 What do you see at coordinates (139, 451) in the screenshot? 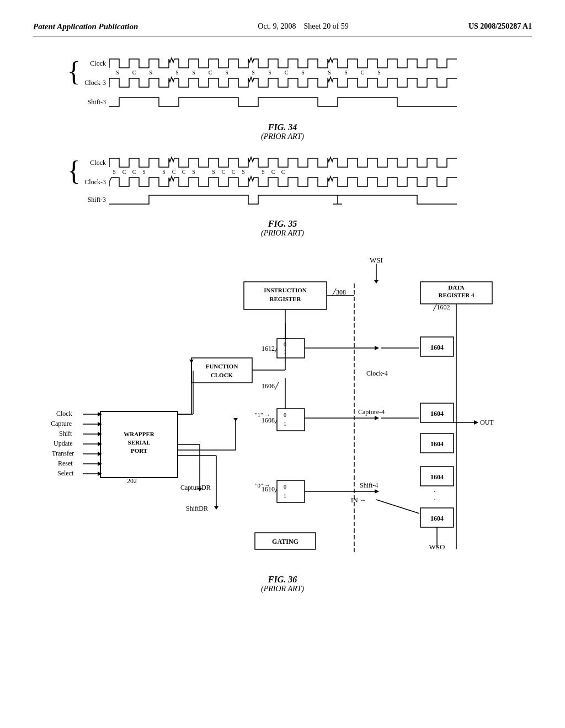
I see `svg-text: PORT` at bounding box center [139, 451].